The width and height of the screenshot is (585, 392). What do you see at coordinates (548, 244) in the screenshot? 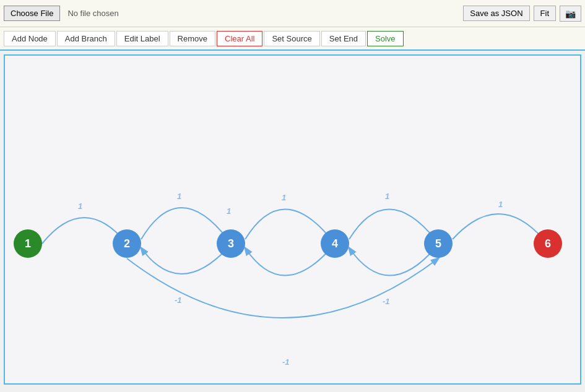
I see `node-6-label: 6` at bounding box center [548, 244].